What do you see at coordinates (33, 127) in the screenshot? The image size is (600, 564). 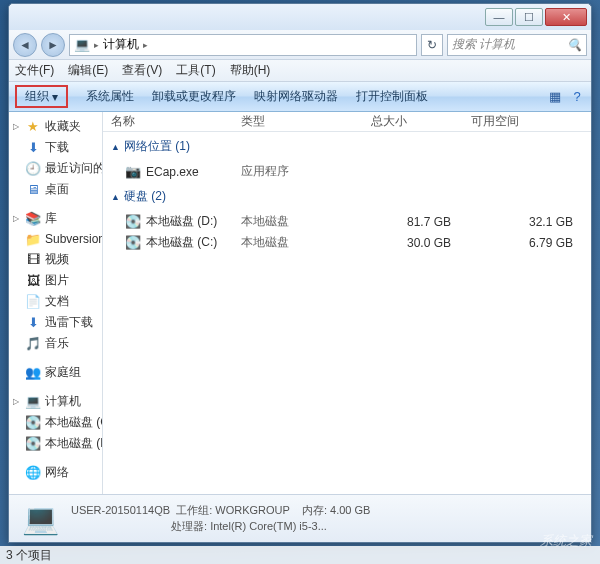 I see `star-icon: ★` at bounding box center [33, 127].